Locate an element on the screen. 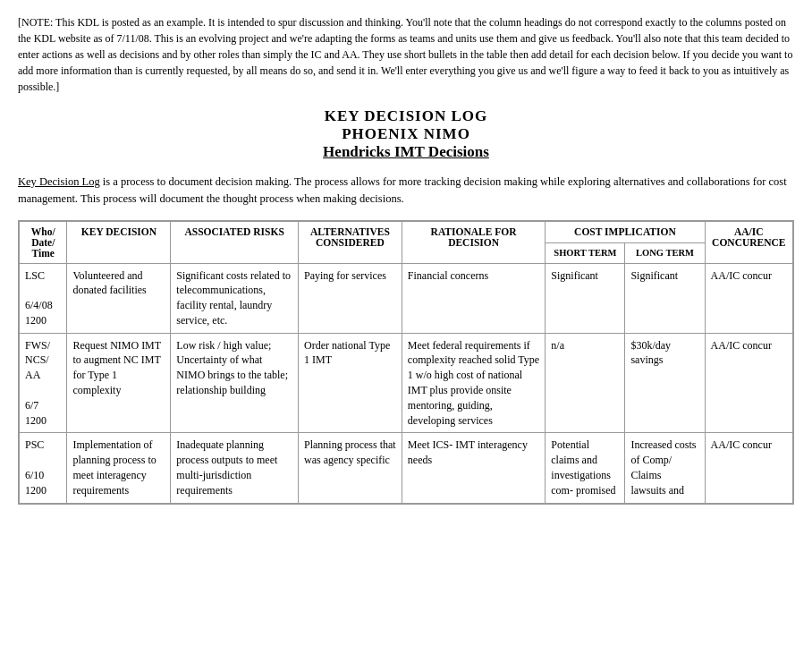 This screenshot has height=646, width=812. col-long: LONG TERM is located at coordinates (665, 252).